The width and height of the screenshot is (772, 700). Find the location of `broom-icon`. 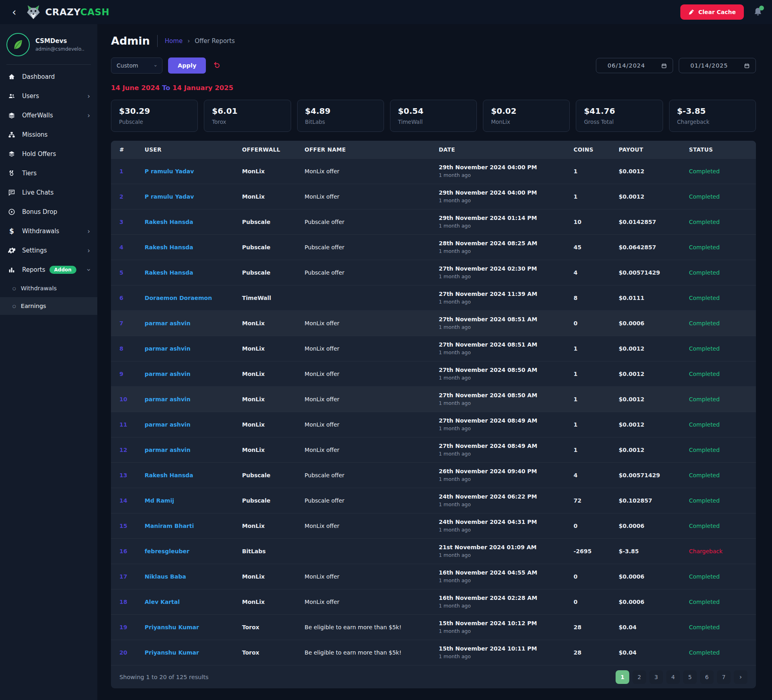

broom-icon is located at coordinates (692, 12).